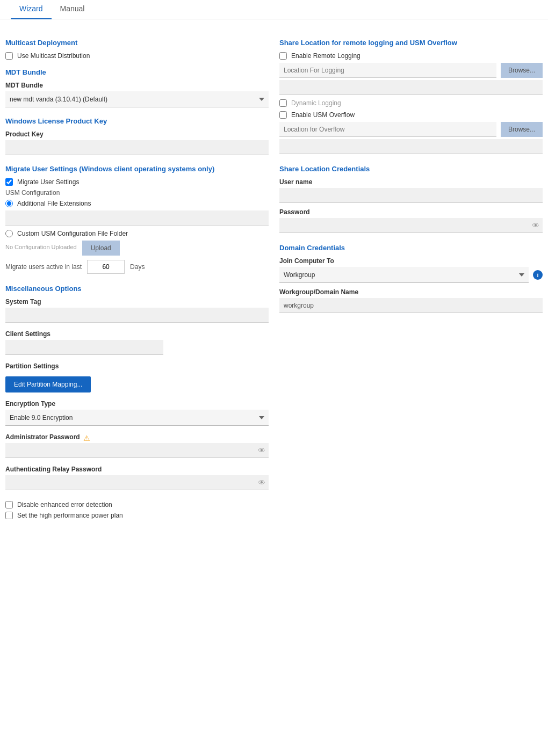 The image size is (548, 756). What do you see at coordinates (283, 56) in the screenshot?
I see `enable-remote-logging-checkbox` at bounding box center [283, 56].